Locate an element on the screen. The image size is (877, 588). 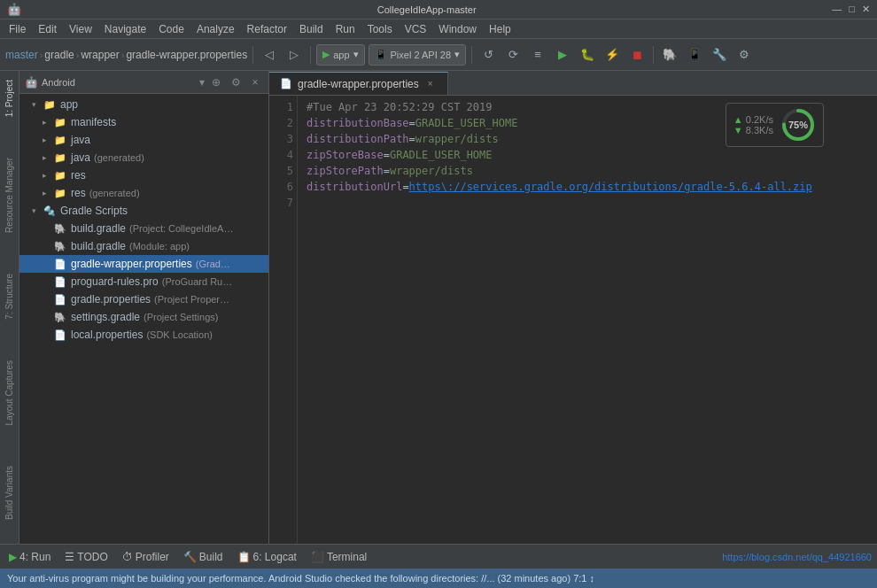
reload-btn: ⟳ is located at coordinates (513, 55).